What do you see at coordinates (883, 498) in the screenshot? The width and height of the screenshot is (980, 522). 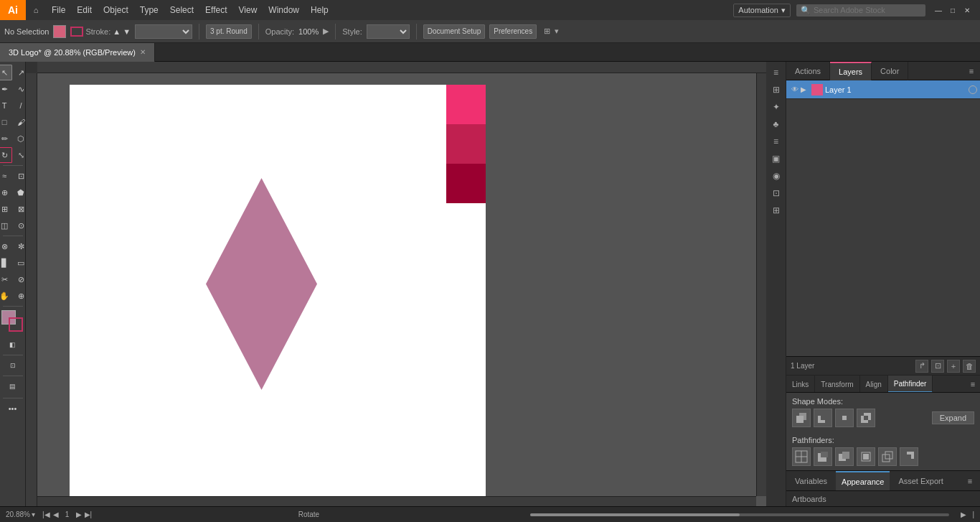 I see `artboards-panel: Artboards` at bounding box center [883, 498].